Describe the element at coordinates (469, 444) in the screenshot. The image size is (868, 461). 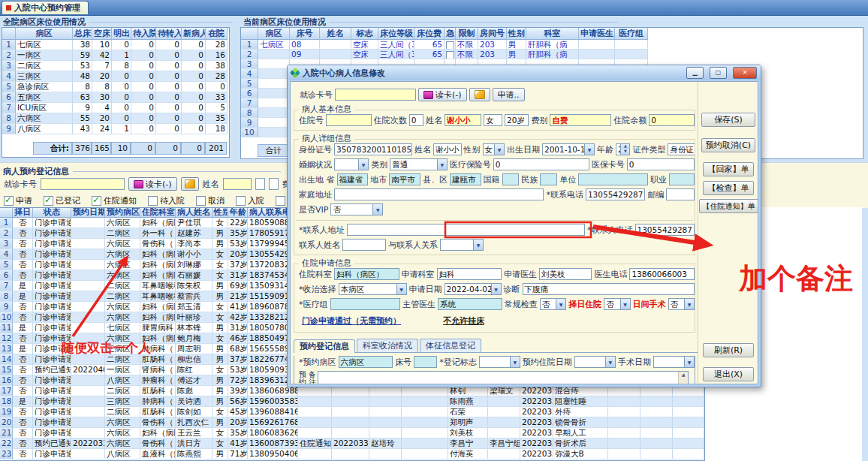
I see `cell: 李昌宁` at that location.